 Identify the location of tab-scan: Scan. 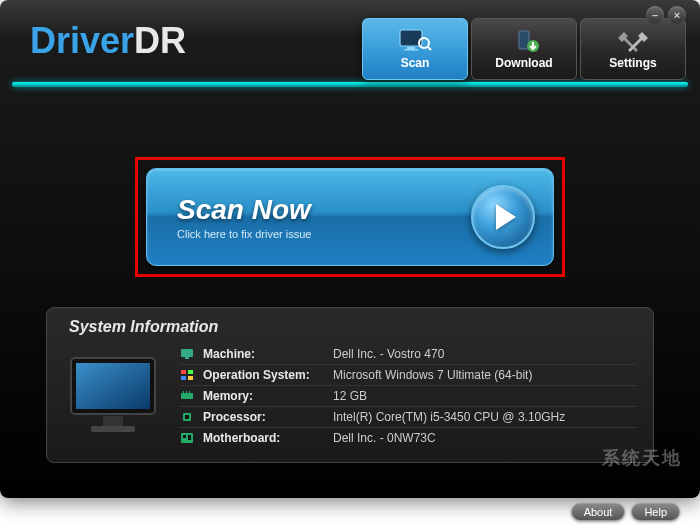
(415, 49).